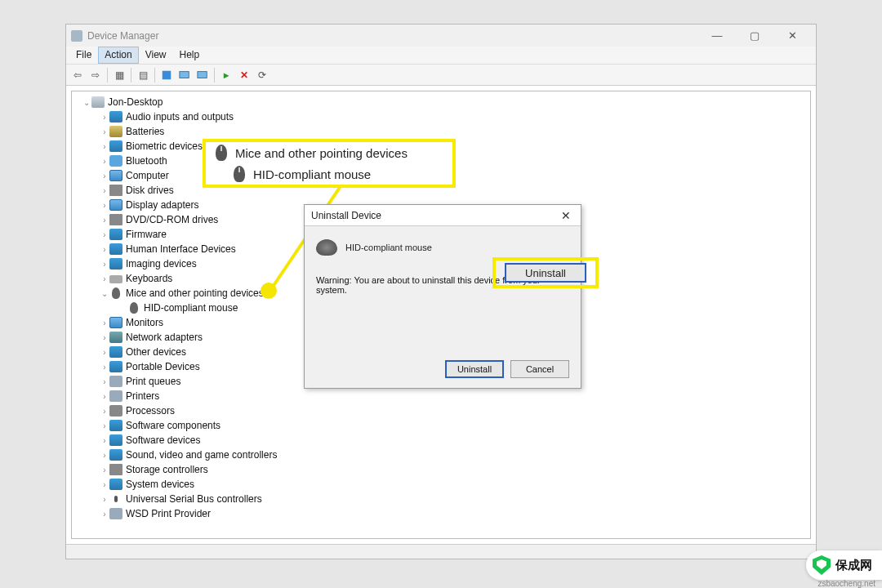 This screenshot has width=882, height=588. Describe the element at coordinates (194, 499) in the screenshot. I see `tree-item-label: Universal Serial Bus controllers` at that location.